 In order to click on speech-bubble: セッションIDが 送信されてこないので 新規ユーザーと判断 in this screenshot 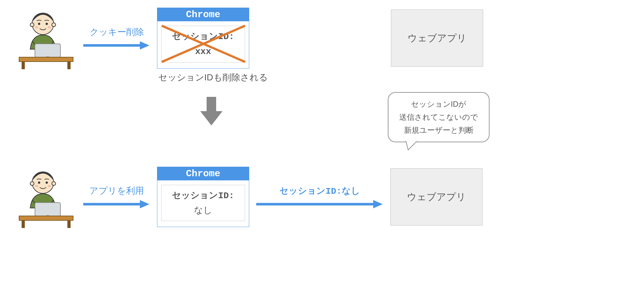, I will do `click(439, 117)`.